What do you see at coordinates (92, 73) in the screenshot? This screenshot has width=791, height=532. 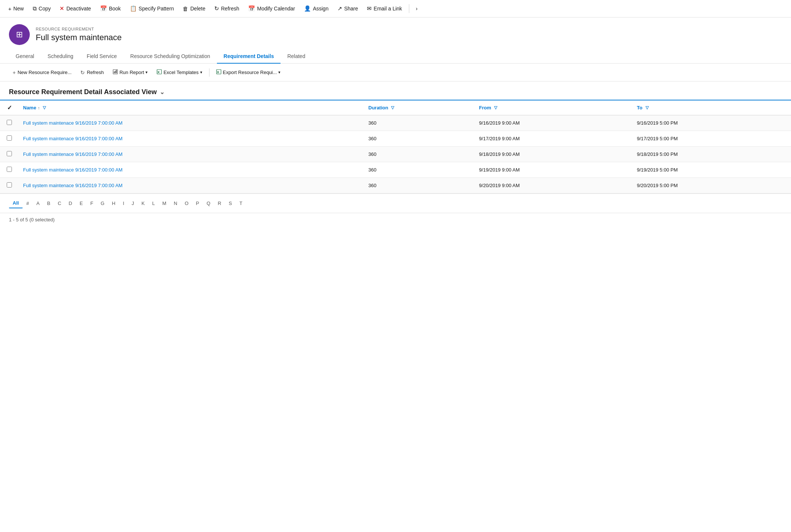 I see `sub-refresh-button: ↻ Refresh` at bounding box center [92, 73].